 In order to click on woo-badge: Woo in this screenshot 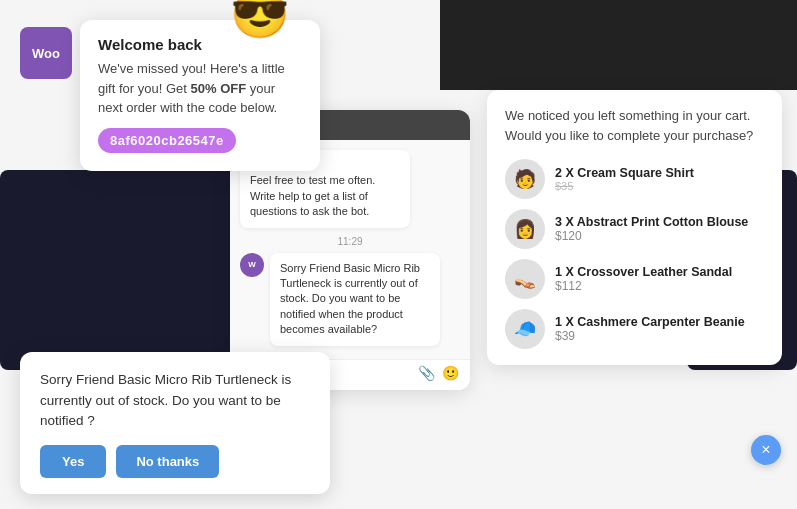, I will do `click(46, 53)`.